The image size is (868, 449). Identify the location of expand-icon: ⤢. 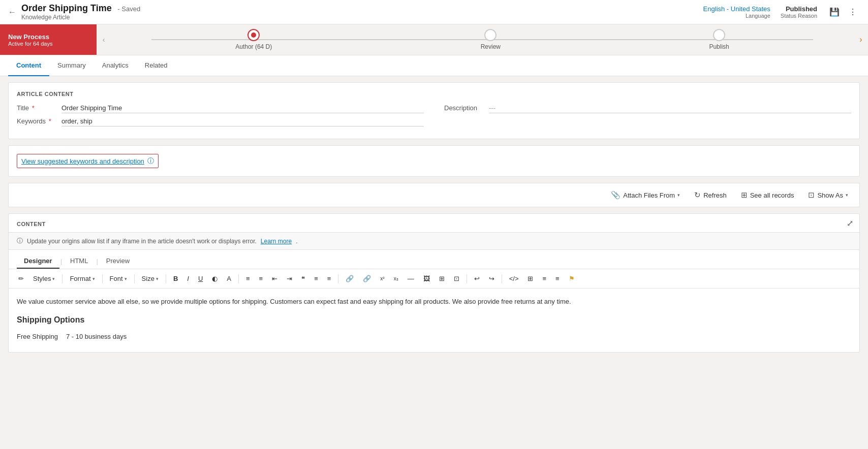
(850, 223).